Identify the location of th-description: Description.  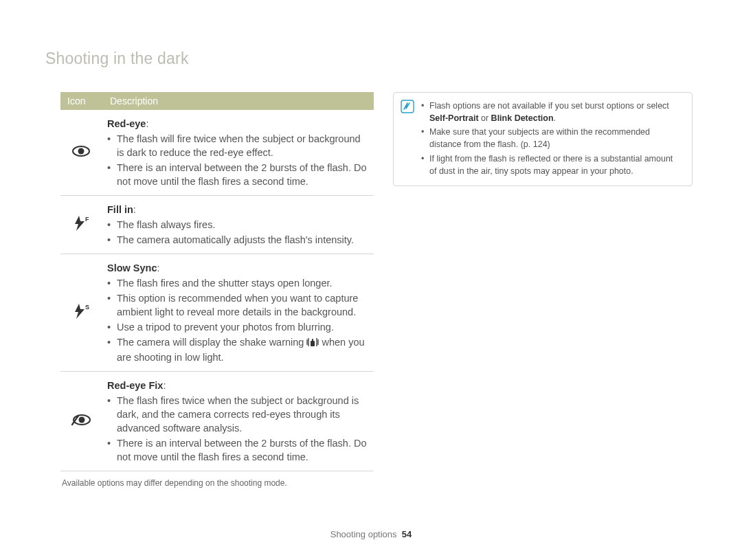
(238, 101).